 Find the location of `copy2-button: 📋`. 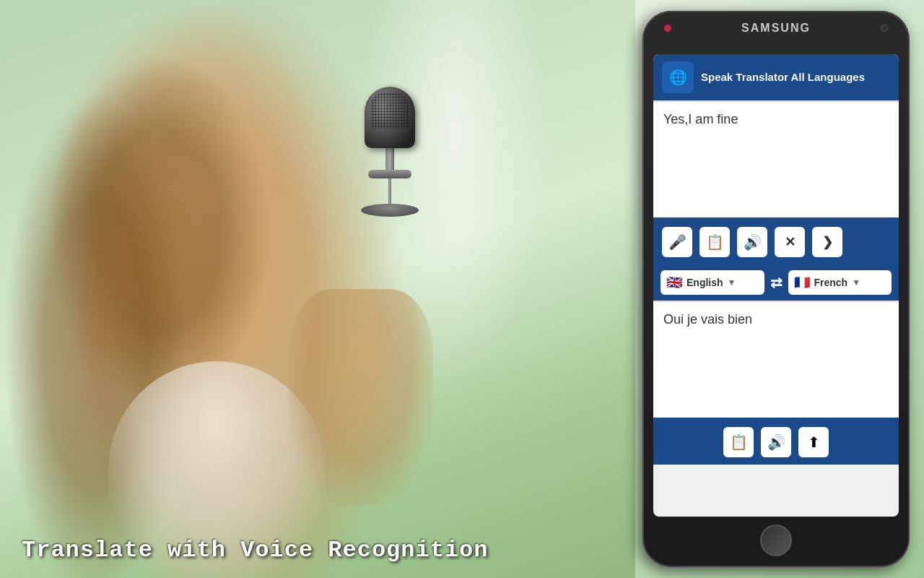

copy2-button: 📋 is located at coordinates (738, 442).